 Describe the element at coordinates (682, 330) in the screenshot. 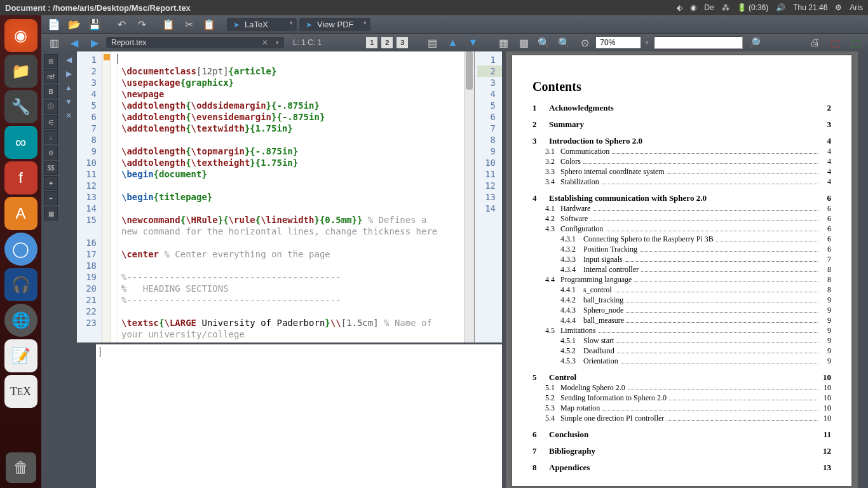

I see `toc-entry: 4.5Limitations9` at that location.